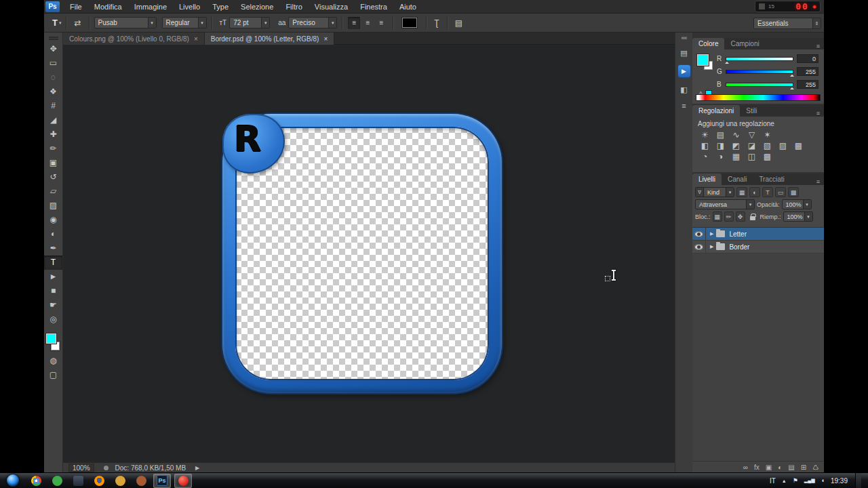 This screenshot has height=488, width=868. I want to click on color-lookup-icon: ▨, so click(783, 146).